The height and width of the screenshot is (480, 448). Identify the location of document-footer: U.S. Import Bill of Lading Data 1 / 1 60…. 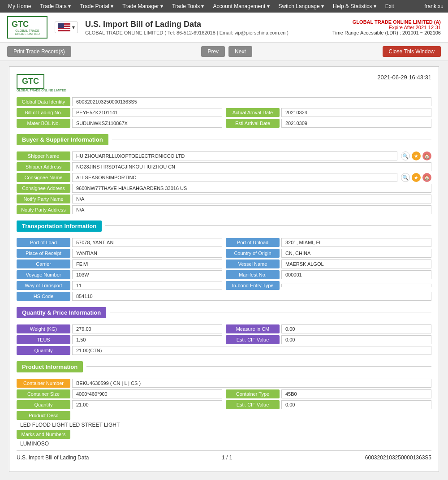
(224, 457).